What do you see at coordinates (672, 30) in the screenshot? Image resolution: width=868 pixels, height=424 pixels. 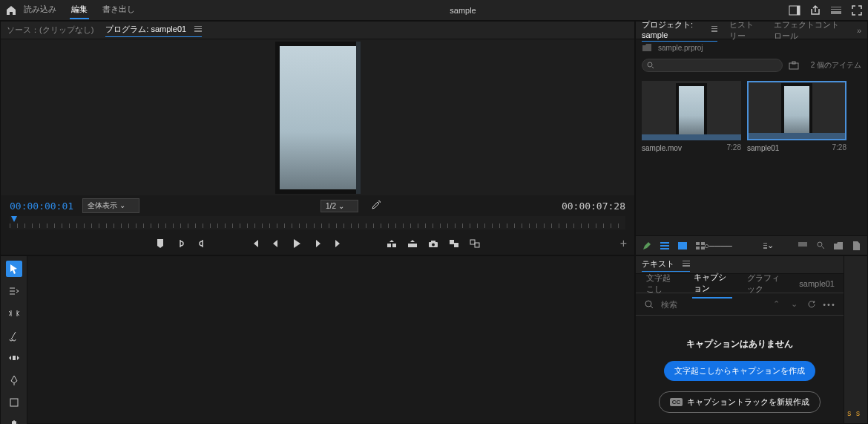 I see `project-tab-label: プロジェクト: sample` at bounding box center [672, 30].